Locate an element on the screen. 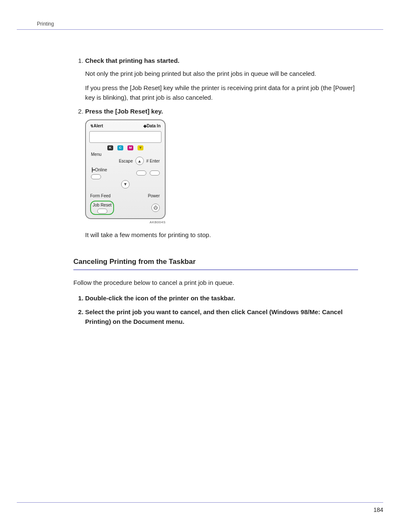 Image resolution: width=400 pixels, height=532 pixels. alert-label: ↯Alert is located at coordinates (96, 126).